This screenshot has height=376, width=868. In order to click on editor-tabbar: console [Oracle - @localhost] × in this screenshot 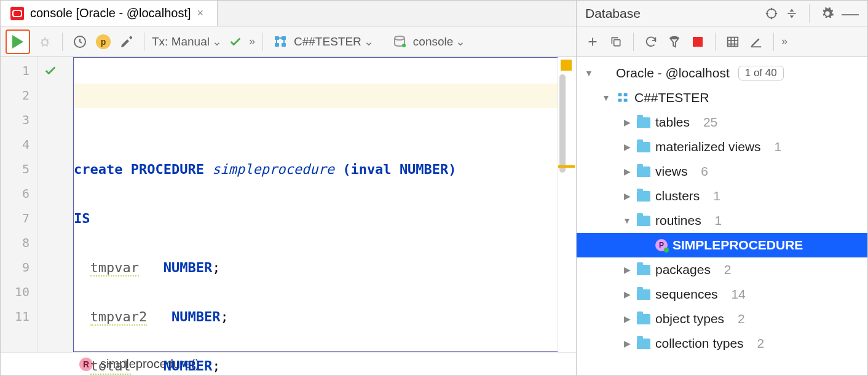, I will do `click(288, 14)`.